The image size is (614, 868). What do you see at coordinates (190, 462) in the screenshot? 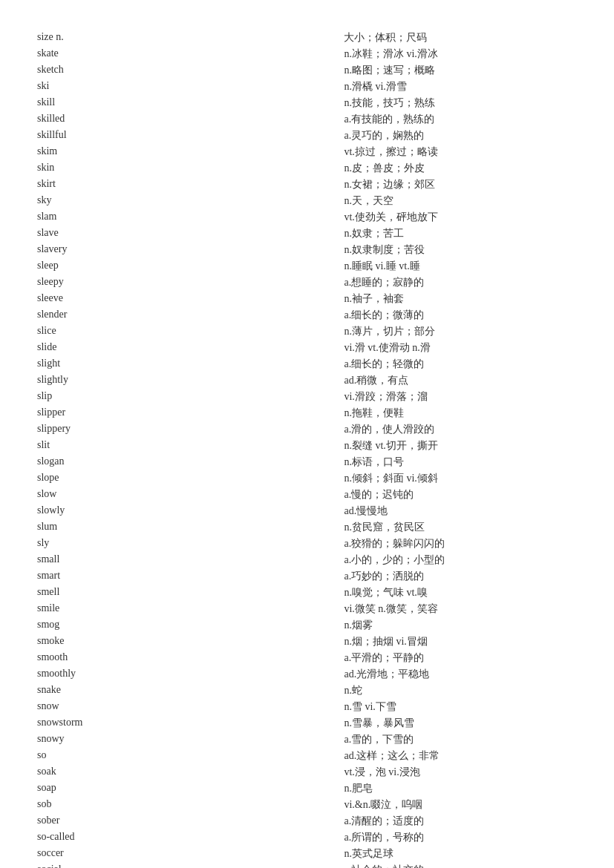
I see `word-term: slogan` at bounding box center [190, 462].